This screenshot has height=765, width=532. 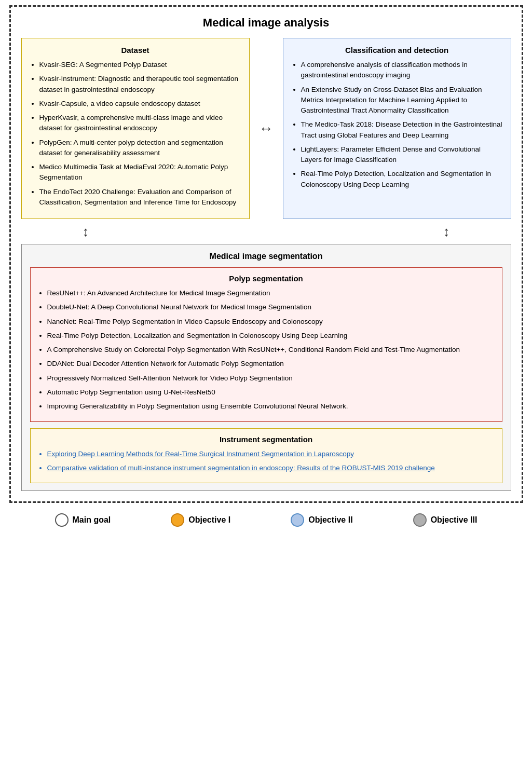 What do you see at coordinates (271, 350) in the screenshot?
I see `list-item: A Comprehensive Study on Colorectal Poly…` at bounding box center [271, 350].